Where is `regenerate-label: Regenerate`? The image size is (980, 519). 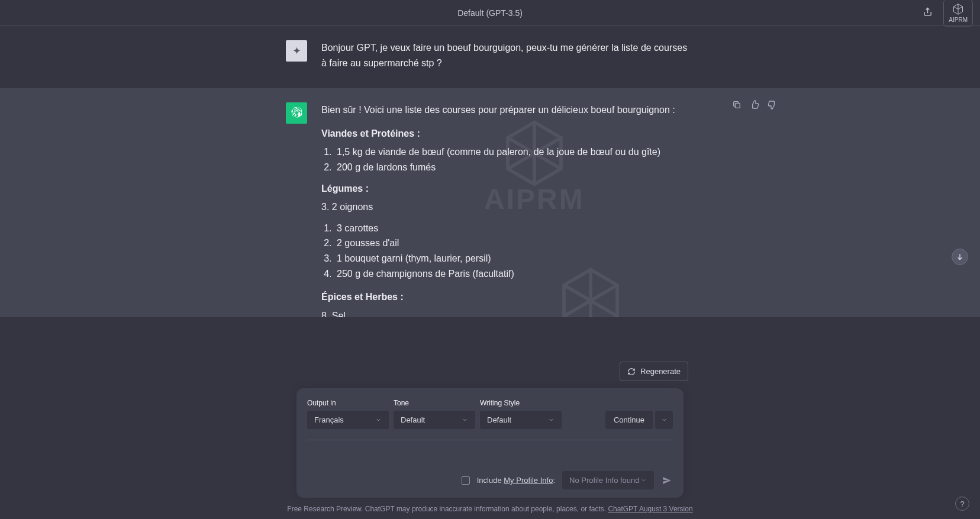 regenerate-label: Regenerate is located at coordinates (660, 372).